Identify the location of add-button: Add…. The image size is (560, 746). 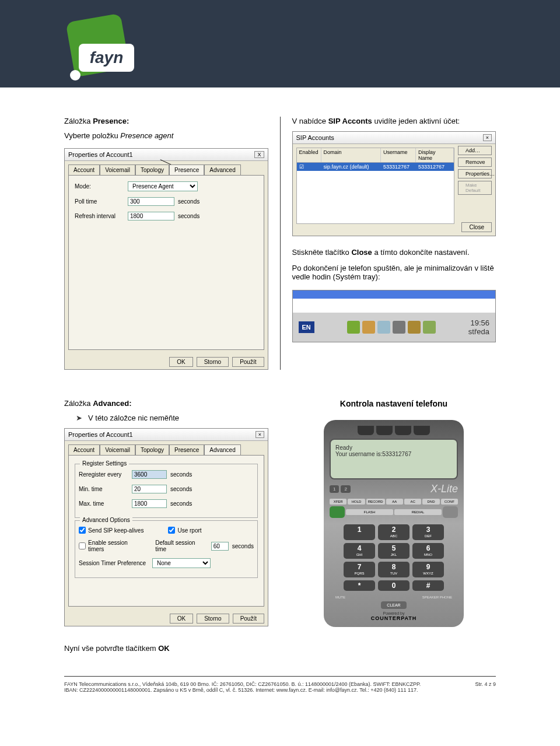
(475, 150).